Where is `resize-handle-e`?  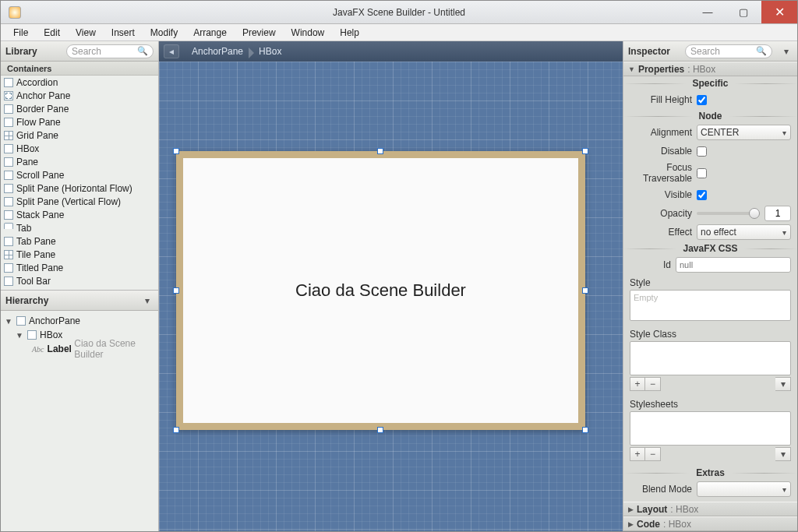
resize-handle-e is located at coordinates (585, 291).